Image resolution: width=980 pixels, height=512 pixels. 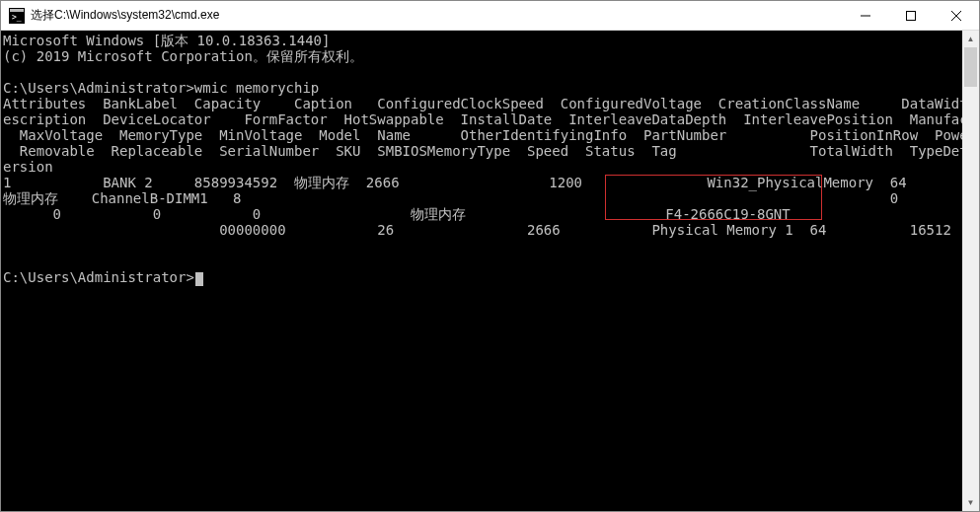 I want to click on cmd-icon: >_, so click(x=17, y=16).